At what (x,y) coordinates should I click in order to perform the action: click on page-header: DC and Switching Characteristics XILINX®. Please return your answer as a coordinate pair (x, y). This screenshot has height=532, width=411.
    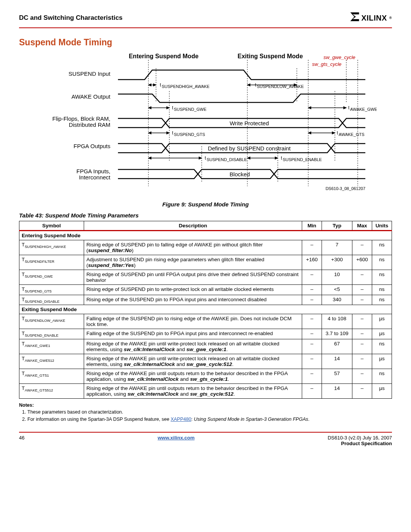
    Looking at the image, I should click on (206, 18).